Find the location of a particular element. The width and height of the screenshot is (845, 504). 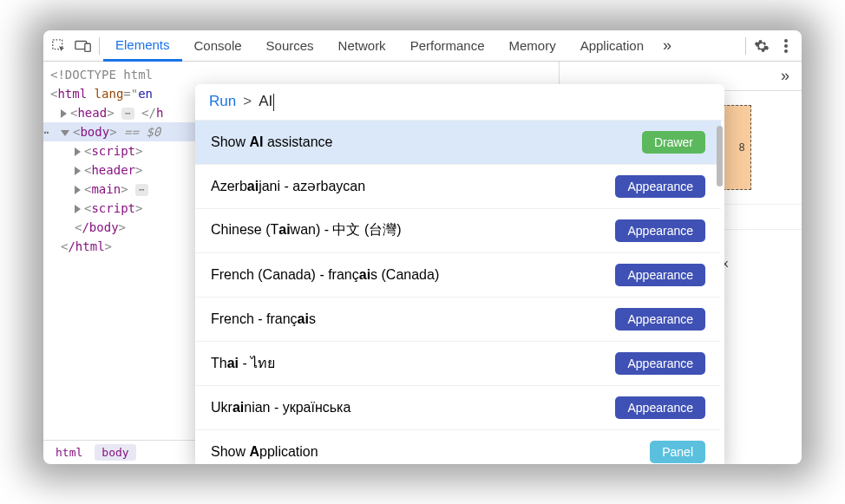

command-item: French (Canada) - français (Canada)Appea… is located at coordinates (458, 276).